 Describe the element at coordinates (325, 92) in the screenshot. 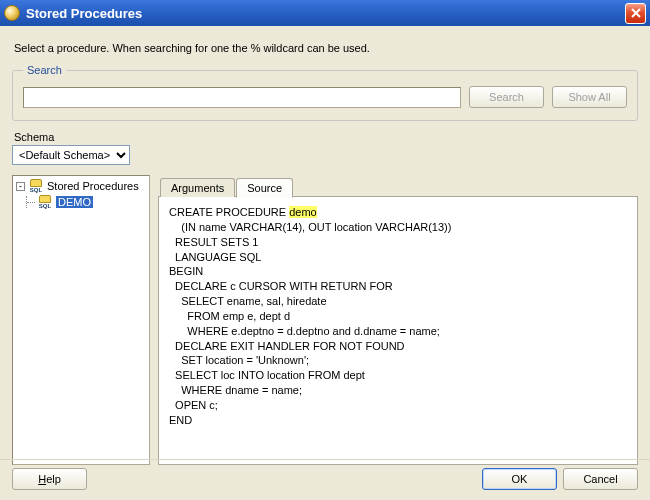

I see `search-group: Search Search Show All` at that location.